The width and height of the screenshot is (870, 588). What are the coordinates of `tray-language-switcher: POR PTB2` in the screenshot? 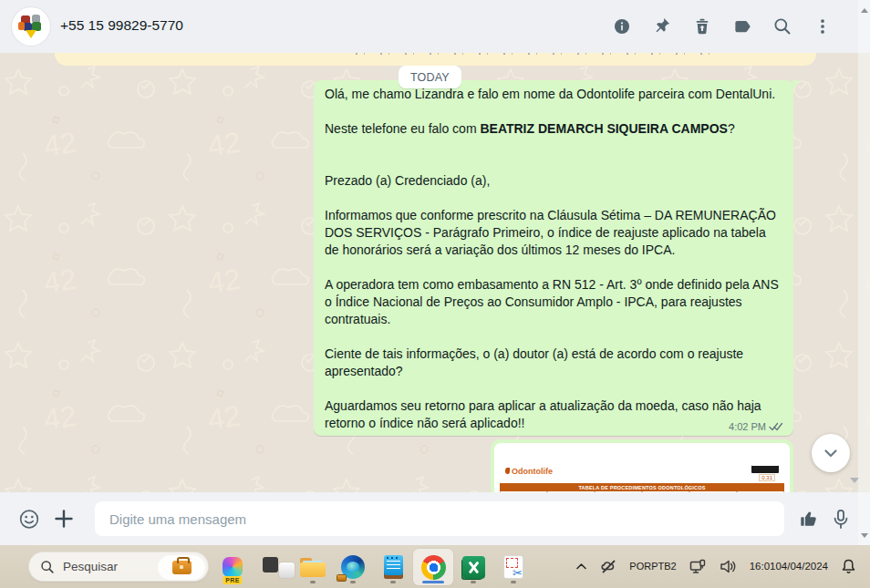 It's located at (653, 567).